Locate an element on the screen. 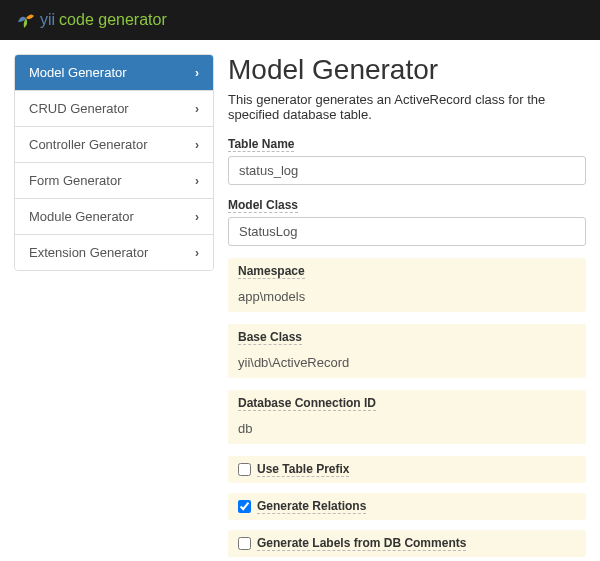  field-namespace: Namespace app\models is located at coordinates (407, 285).